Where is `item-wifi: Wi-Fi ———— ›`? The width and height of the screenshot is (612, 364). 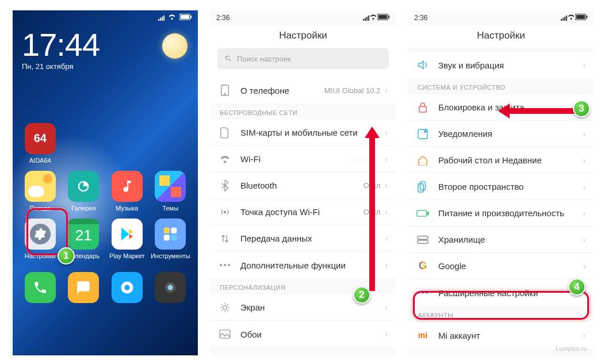
item-wifi: Wi-Fi ———— › is located at coordinates (303, 159).